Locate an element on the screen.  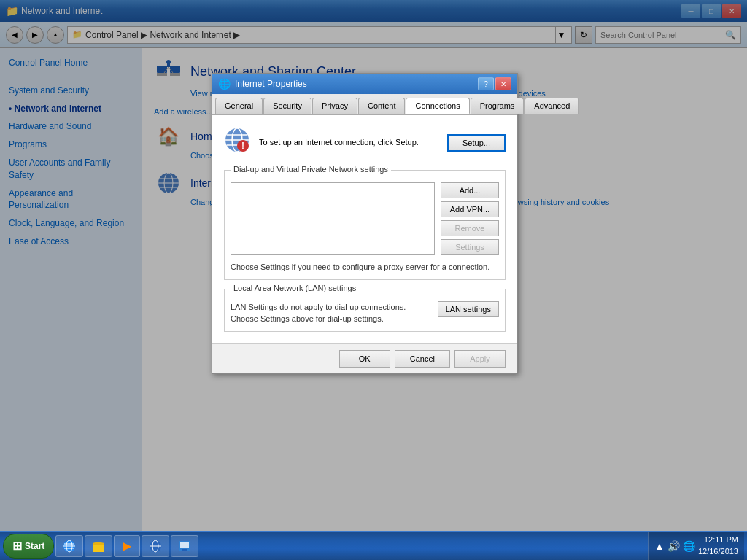
settings-taskbar-button is located at coordinates (185, 546).